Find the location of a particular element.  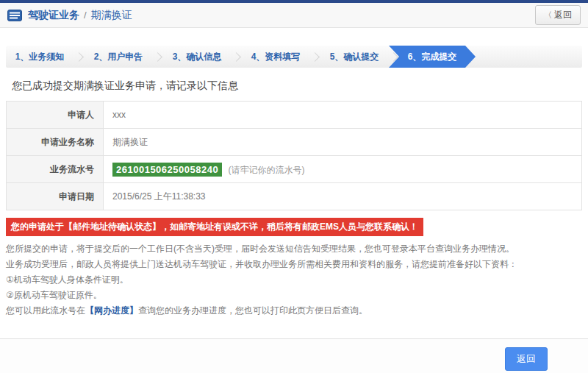

chevron-left-icon: 〈 is located at coordinates (548, 15).